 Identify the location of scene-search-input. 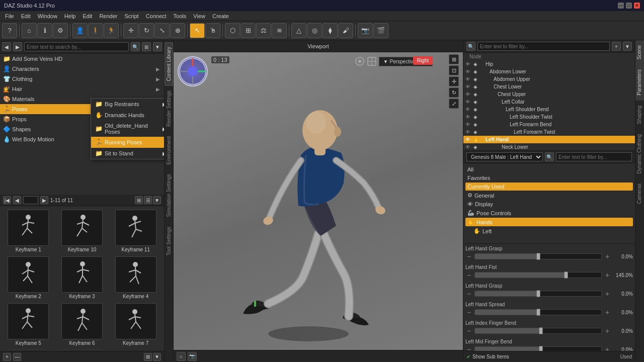
(543, 46).